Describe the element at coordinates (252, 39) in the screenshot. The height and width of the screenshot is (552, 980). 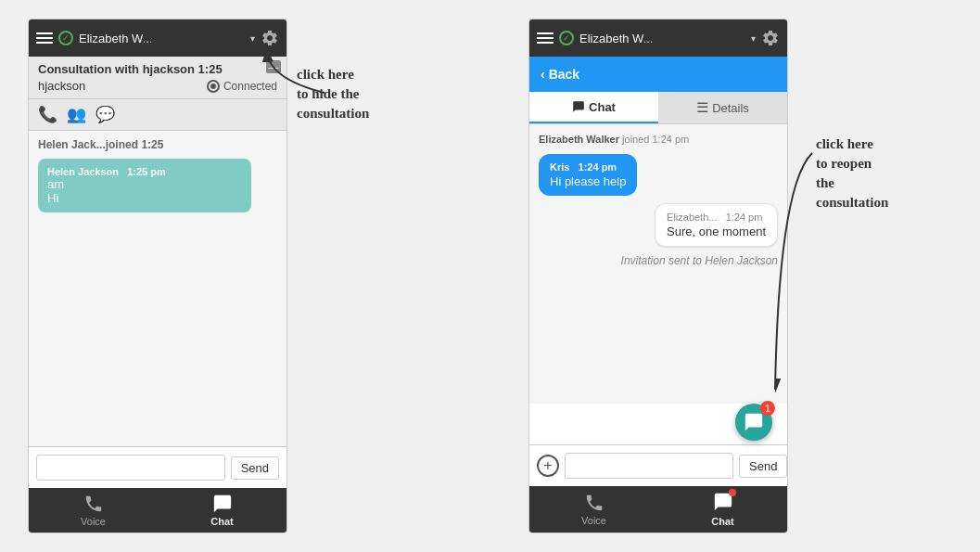
I see `chevron-down-icon-left: ▾` at that location.